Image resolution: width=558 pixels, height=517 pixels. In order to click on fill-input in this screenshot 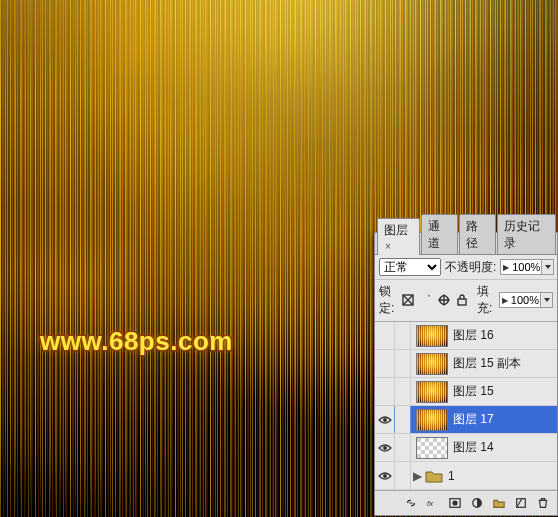, I will do `click(525, 300)`.